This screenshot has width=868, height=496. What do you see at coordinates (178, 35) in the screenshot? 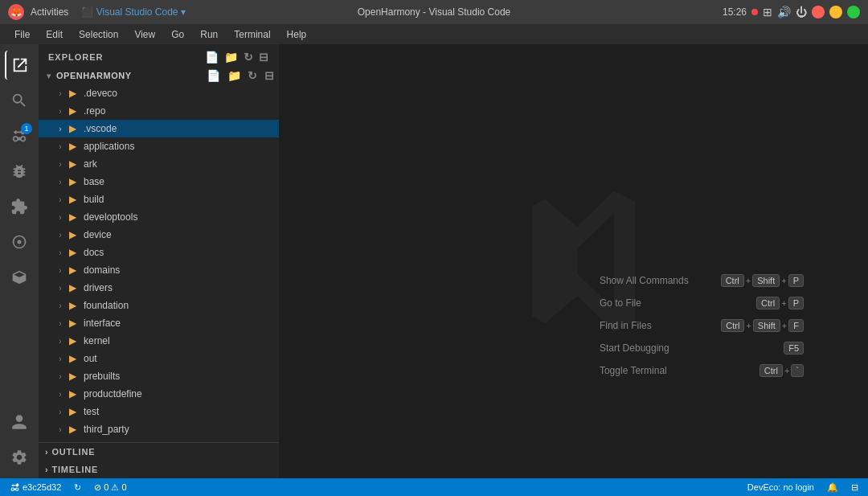
I see `menu-go: Go` at bounding box center [178, 35].